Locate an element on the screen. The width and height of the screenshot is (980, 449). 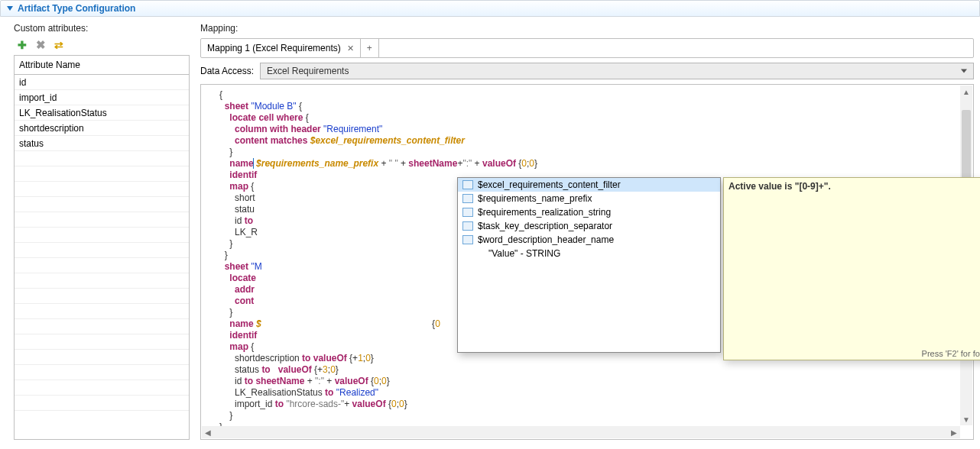
add-icon: ✚ is located at coordinates (22, 45).